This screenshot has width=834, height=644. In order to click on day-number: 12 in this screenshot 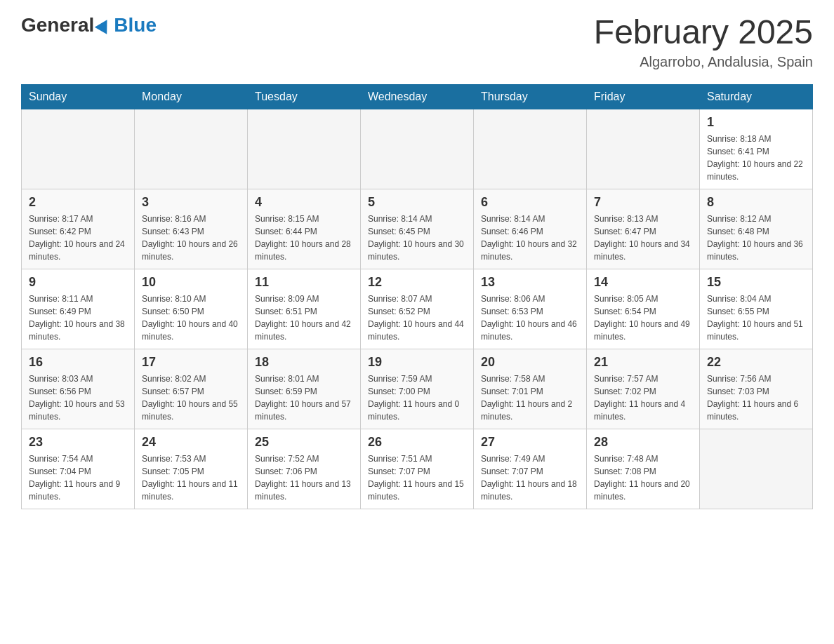, I will do `click(417, 282)`.